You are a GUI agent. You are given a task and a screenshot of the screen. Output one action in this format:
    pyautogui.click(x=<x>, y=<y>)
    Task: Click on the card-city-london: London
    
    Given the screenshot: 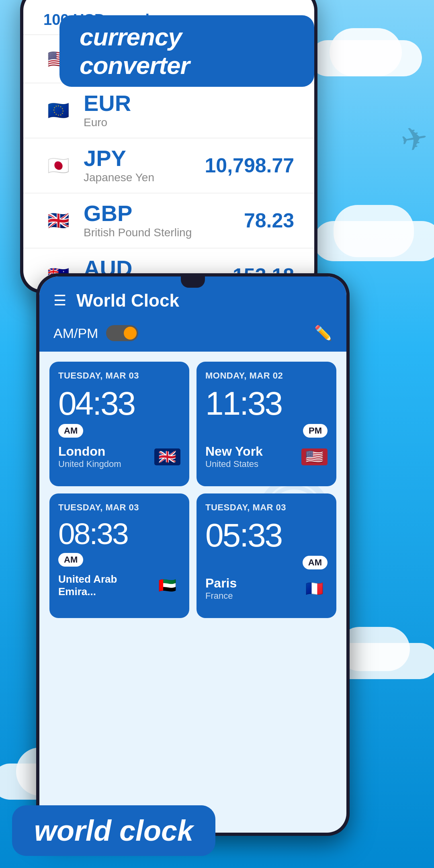 What is the action you would take?
    pyautogui.click(x=90, y=452)
    